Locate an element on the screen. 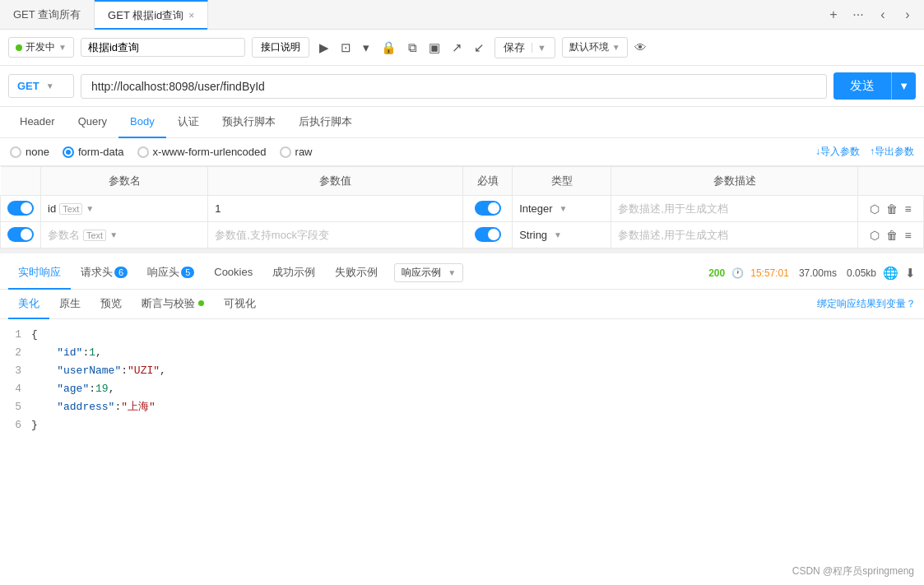  import-params-button: ↓导入参数 is located at coordinates (838, 151).